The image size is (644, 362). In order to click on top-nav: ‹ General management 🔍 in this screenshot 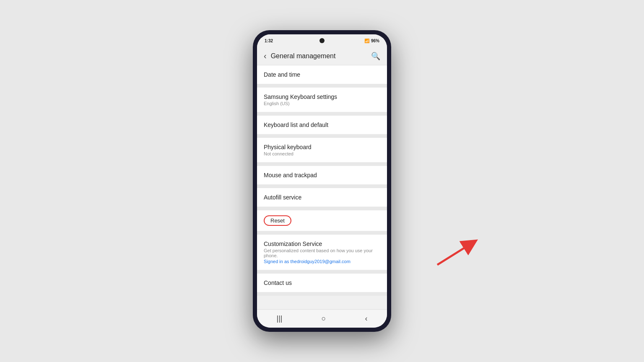, I will do `click(322, 56)`.